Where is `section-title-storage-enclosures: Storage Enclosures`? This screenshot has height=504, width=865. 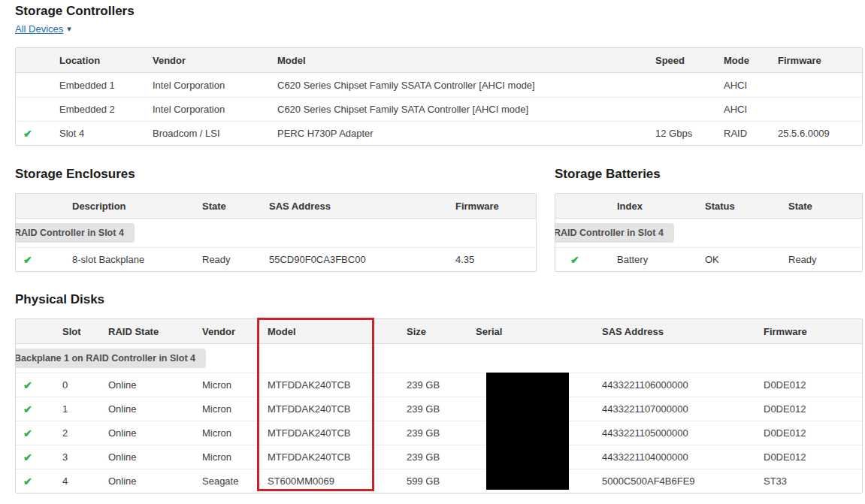
section-title-storage-enclosures: Storage Enclosures is located at coordinates (275, 174).